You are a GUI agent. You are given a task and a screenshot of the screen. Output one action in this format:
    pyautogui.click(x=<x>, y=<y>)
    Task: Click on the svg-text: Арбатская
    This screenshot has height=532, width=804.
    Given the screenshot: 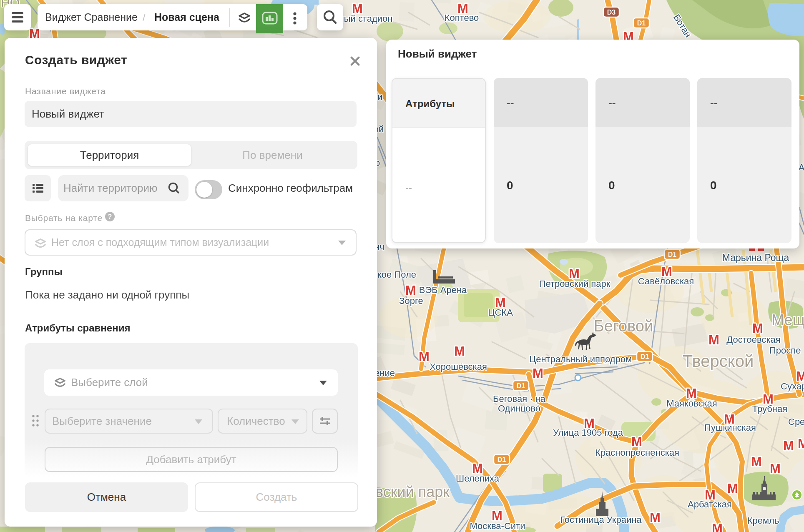 What is the action you would take?
    pyautogui.click(x=710, y=504)
    